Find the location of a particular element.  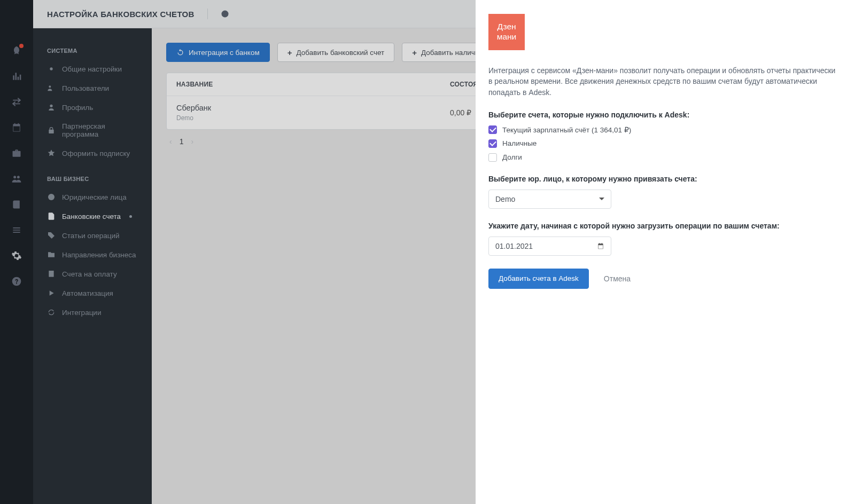

checkbox-label: Наличные is located at coordinates (519, 143).